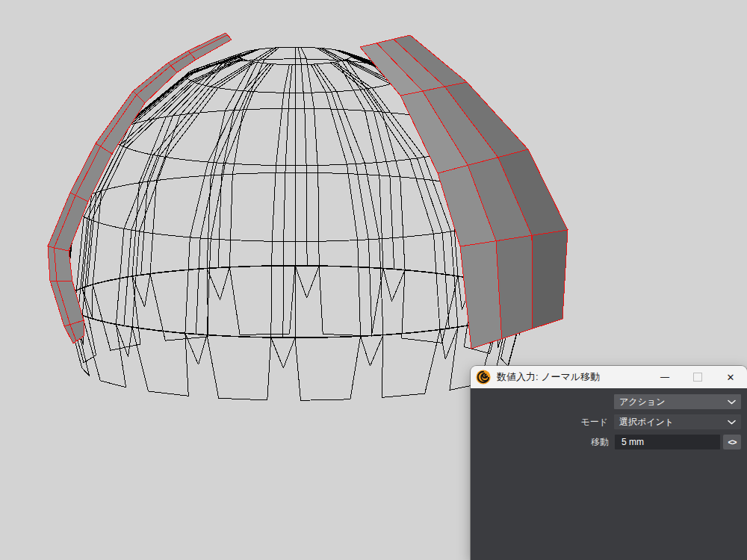  Describe the element at coordinates (609, 474) in the screenshot. I see `dialog-body: アクション モード 選択ポイント 移動` at that location.